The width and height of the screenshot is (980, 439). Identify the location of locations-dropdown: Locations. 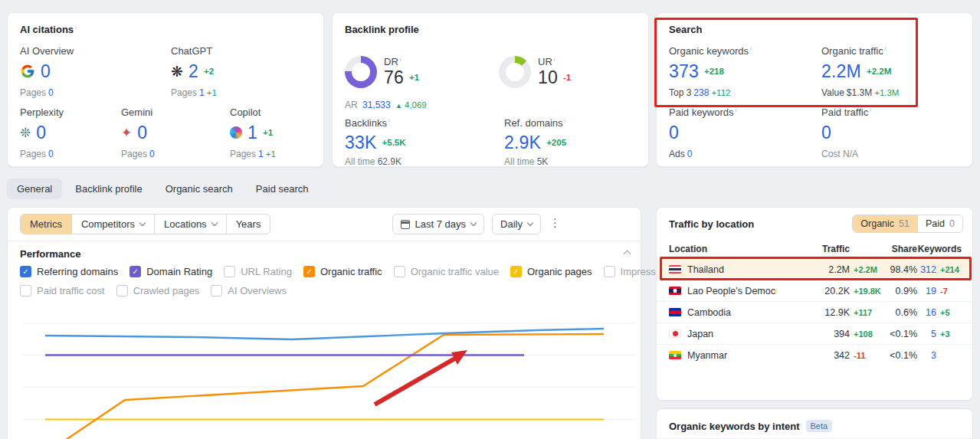
(190, 224).